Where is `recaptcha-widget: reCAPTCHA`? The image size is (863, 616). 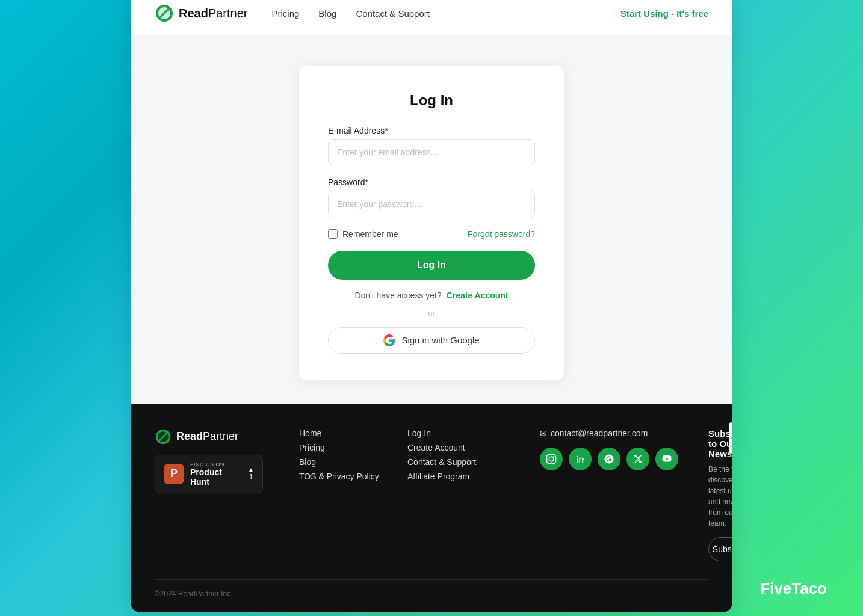
recaptcha-widget: reCAPTCHA is located at coordinates (731, 438).